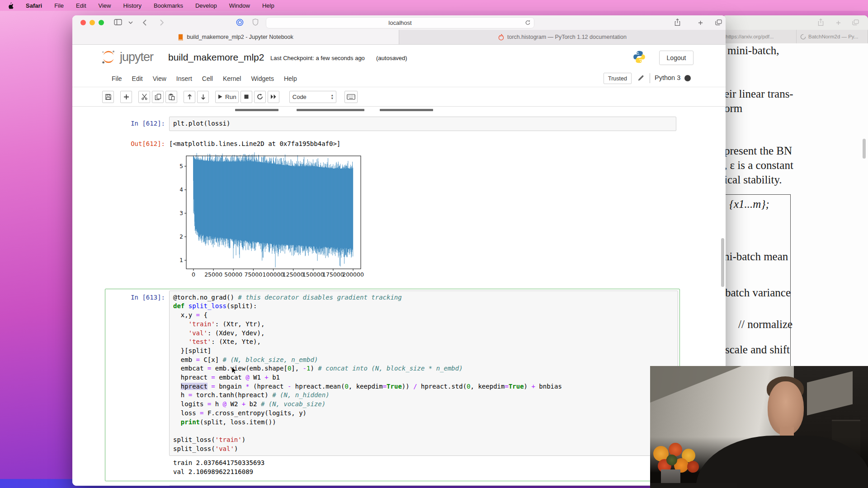 This screenshot has height=488, width=868. Describe the element at coordinates (424, 387) in the screenshot. I see `code-line: hpreact = bngain * (hpreact - hpreact.me…` at that location.